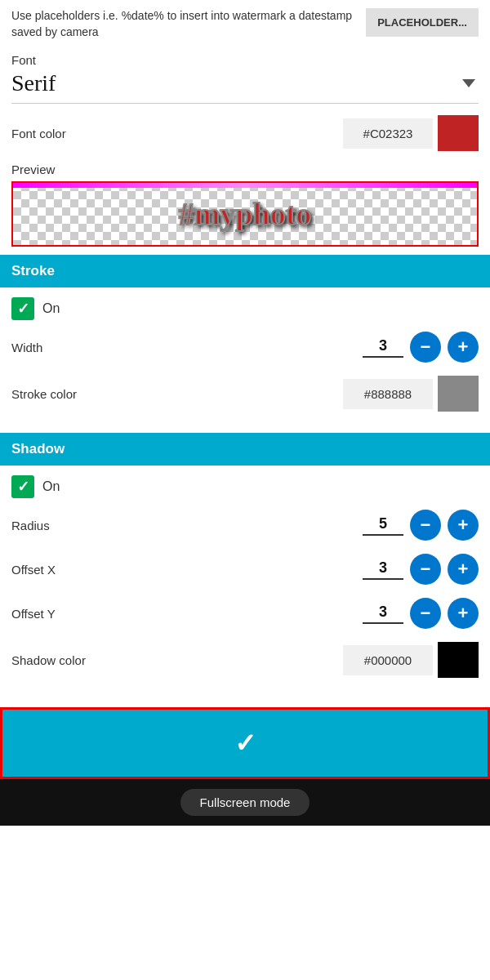  I want to click on font-color-hex: #C02323, so click(388, 134).